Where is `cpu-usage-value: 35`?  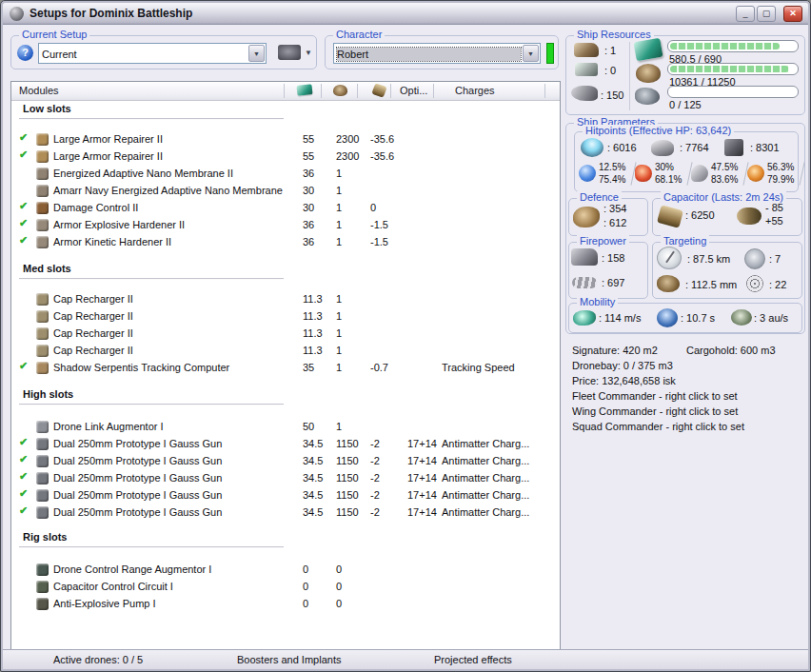 cpu-usage-value: 35 is located at coordinates (308, 367).